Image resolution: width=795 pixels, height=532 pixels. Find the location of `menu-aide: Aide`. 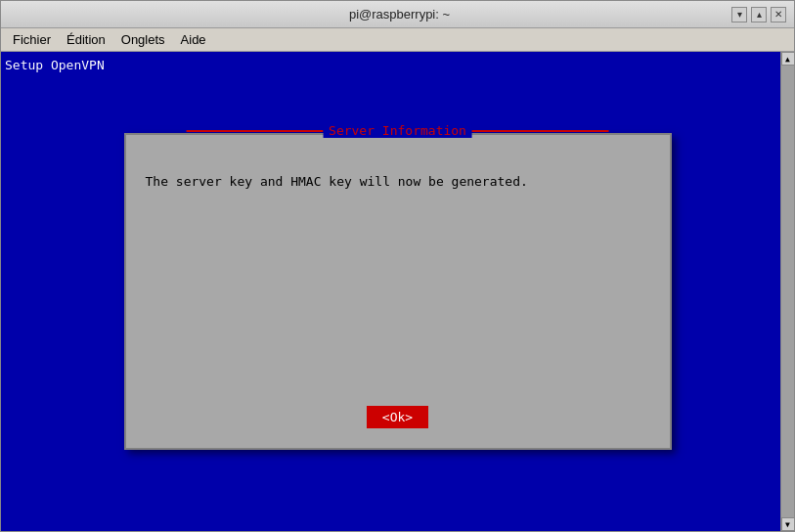

menu-aide: Aide is located at coordinates (194, 39).